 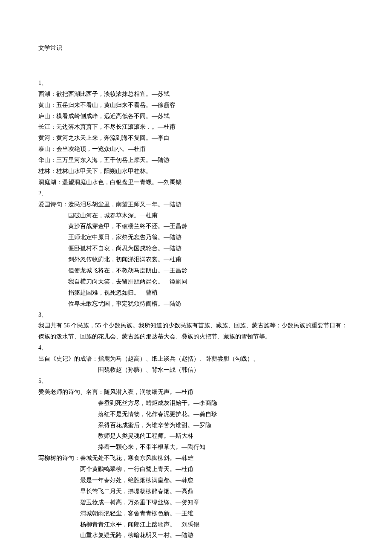 I want to click on s5-t-line-1: 落红不是无情物，化作春泥更护花。—龚自珍, so click(x=196, y=414).